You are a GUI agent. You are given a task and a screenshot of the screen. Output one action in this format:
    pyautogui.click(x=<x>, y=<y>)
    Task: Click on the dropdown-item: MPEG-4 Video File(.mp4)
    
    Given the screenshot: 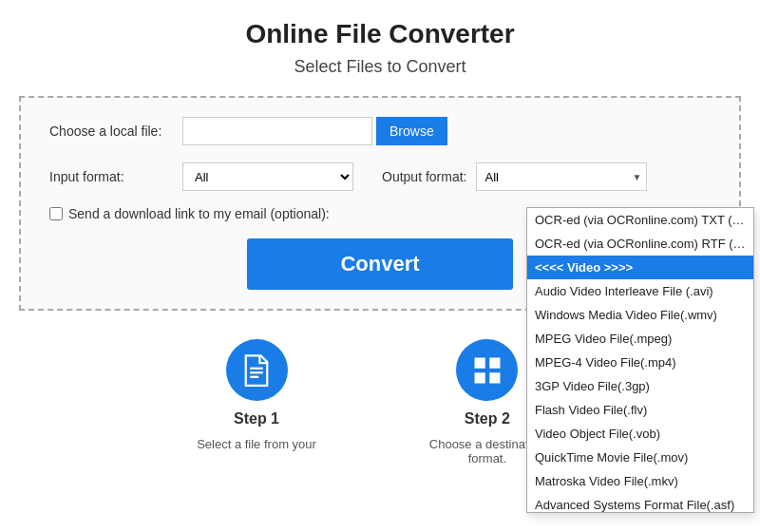 What is the action you would take?
    pyautogui.click(x=640, y=363)
    